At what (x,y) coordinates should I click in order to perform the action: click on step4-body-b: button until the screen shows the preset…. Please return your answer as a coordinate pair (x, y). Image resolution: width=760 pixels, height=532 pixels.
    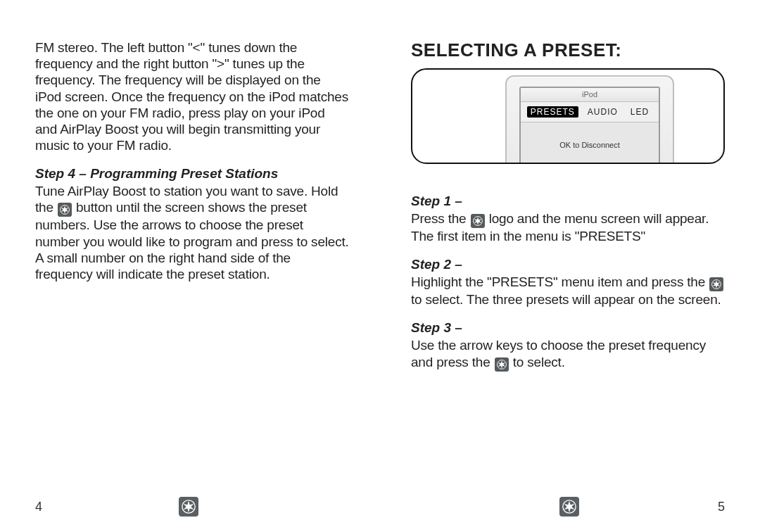
    Looking at the image, I should click on (192, 241).